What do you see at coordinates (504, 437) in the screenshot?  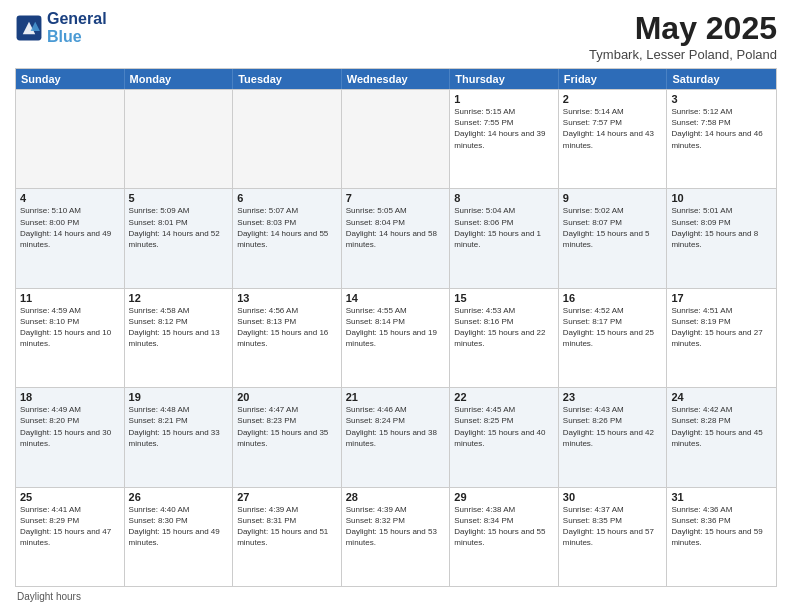 I see `cal-cell: 22 Sunrise: 4:45 AM Sunset: 8:25 PM Dayl…` at bounding box center [504, 437].